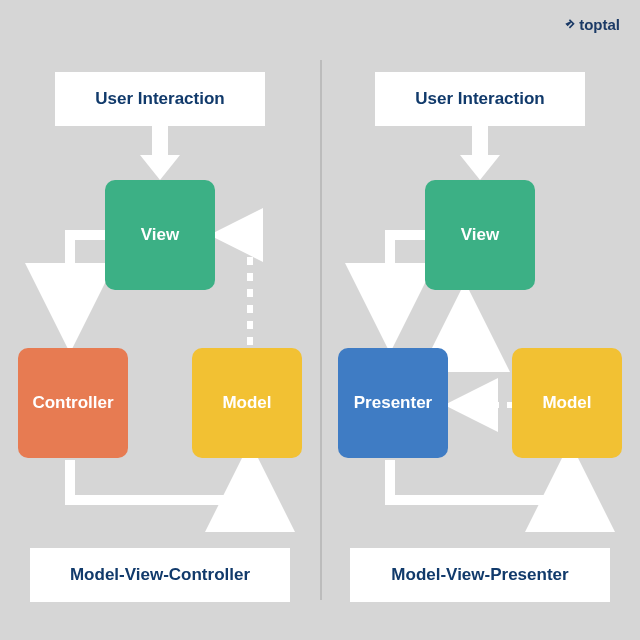 This screenshot has width=640, height=640. I want to click on mvp-title-box: Model-View-Presenter, so click(480, 575).